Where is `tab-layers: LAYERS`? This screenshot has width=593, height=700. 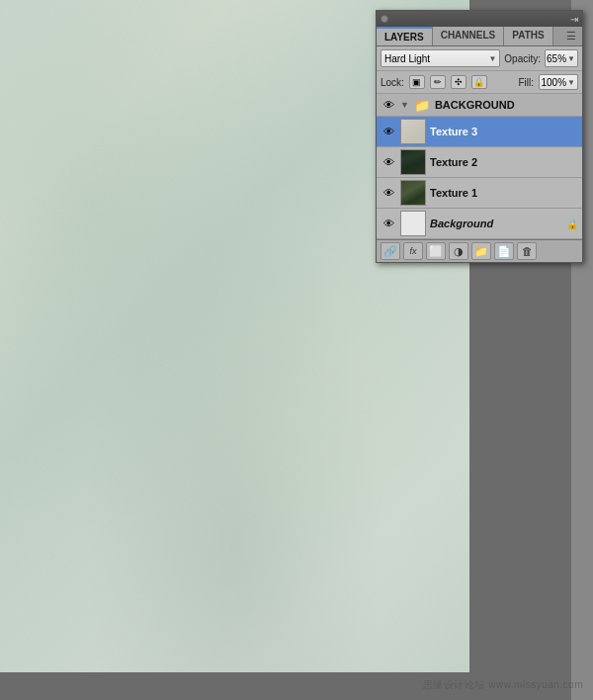
tab-layers: LAYERS is located at coordinates (405, 36).